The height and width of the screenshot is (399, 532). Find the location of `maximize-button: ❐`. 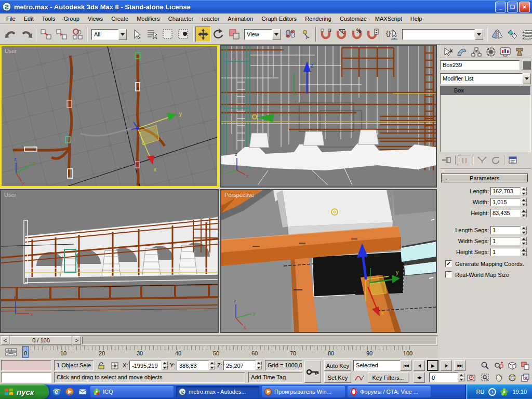

maximize-button: ❐ is located at coordinates (512, 7).